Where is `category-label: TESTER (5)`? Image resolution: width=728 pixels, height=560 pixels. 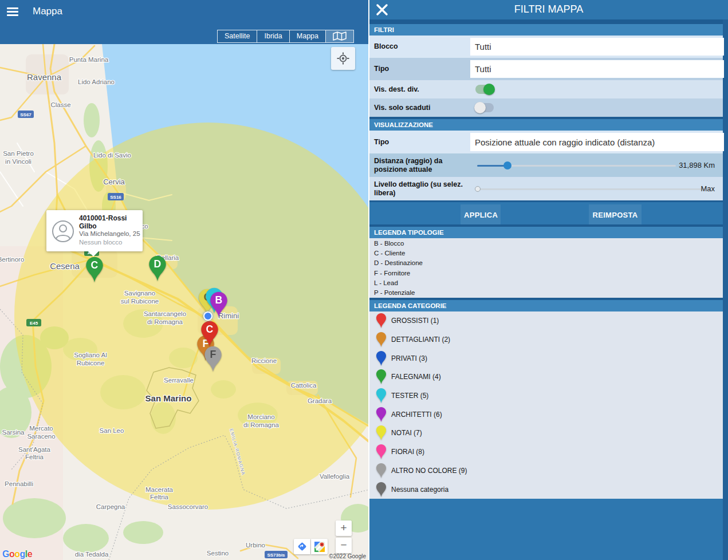
category-label: TESTER (5) is located at coordinates (410, 396).